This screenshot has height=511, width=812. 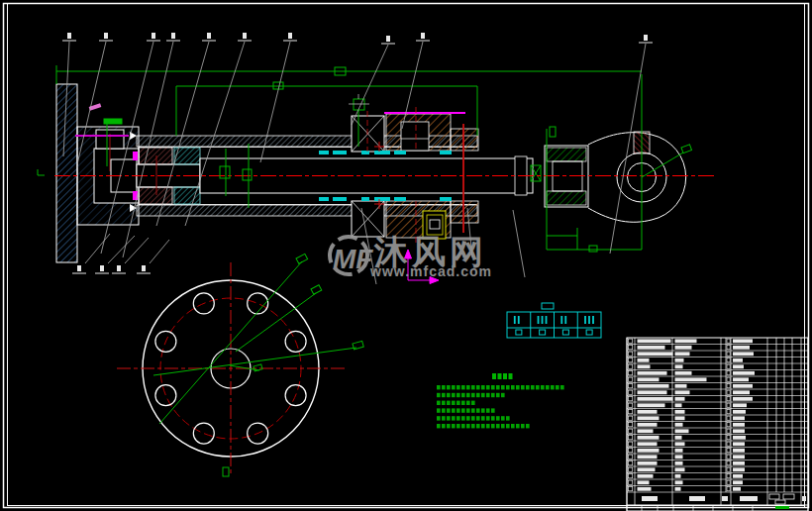 What do you see at coordinates (416, 176) in the screenshot?
I see `section-lines` at bounding box center [416, 176].